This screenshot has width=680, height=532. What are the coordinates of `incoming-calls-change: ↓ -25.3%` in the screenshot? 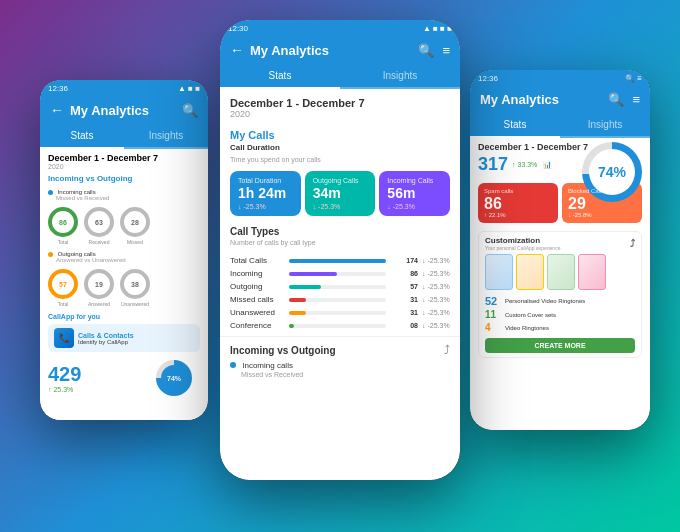 It's located at (414, 206).